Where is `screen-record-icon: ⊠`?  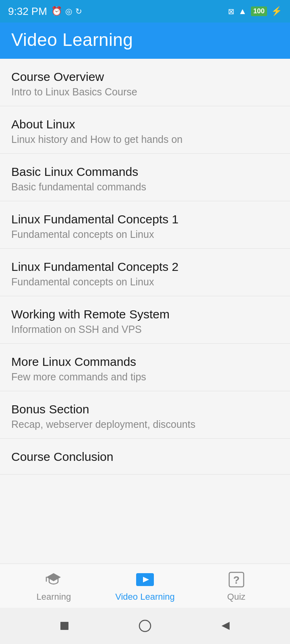 screen-record-icon: ⊠ is located at coordinates (231, 11).